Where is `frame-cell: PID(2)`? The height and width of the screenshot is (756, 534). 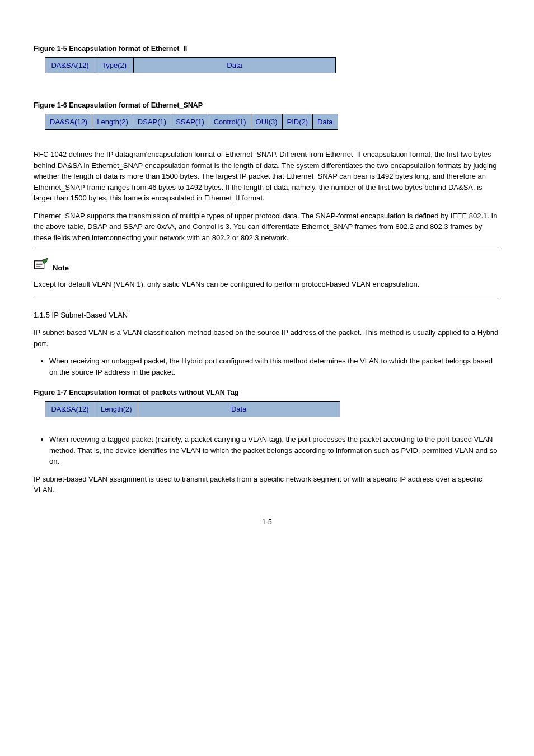
frame-cell: PID(2) is located at coordinates (298, 122).